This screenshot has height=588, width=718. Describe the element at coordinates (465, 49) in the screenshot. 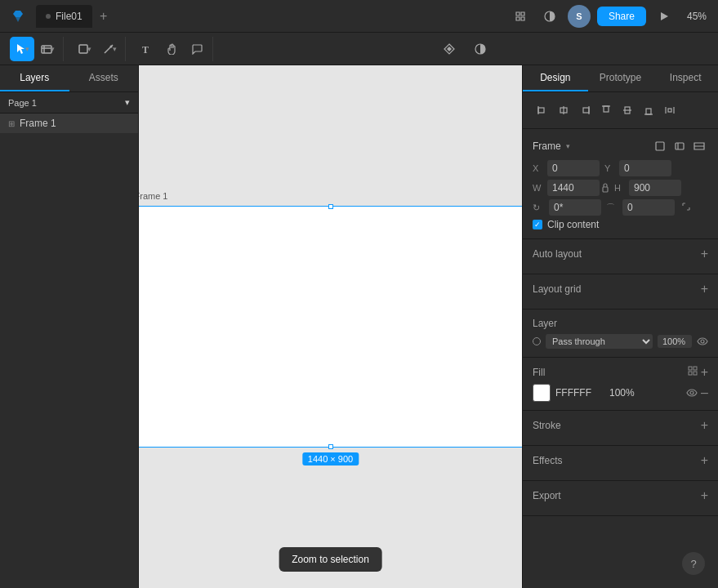

I see `toolbar-center` at that location.